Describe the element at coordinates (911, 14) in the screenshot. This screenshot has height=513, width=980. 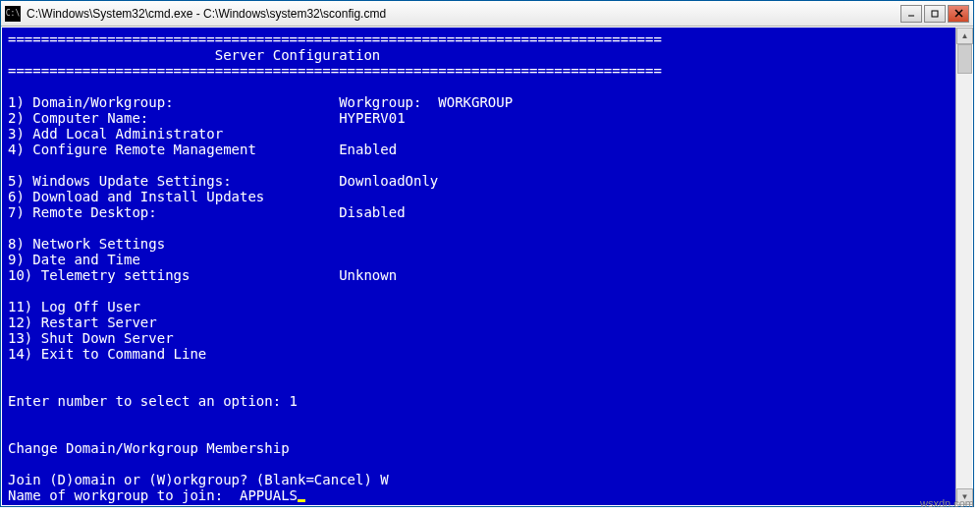
I see `minimize-button` at that location.